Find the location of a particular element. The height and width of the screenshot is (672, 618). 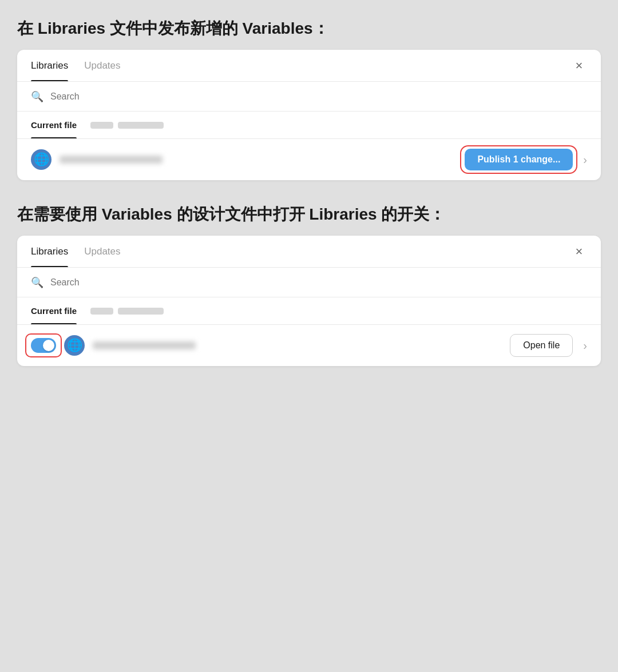

publish-button: Publish 1 change... is located at coordinates (518, 160).